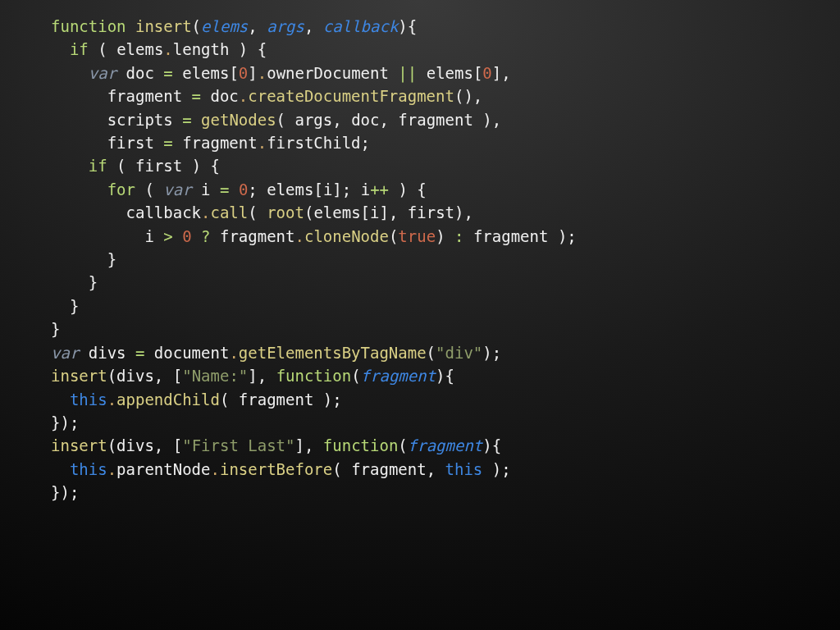 This screenshot has width=840, height=630. What do you see at coordinates (206, 49) in the screenshot?
I see `code-token: length` at bounding box center [206, 49].